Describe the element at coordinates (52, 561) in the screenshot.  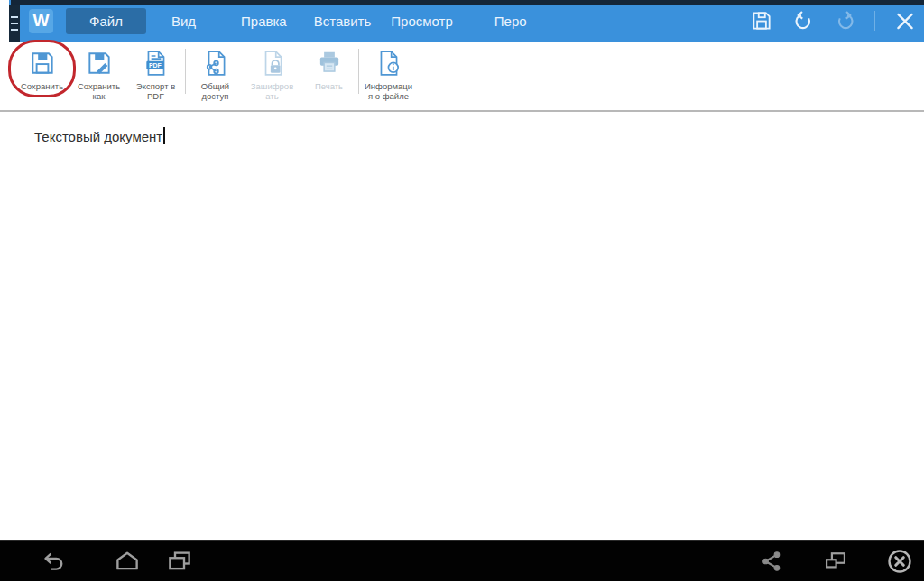
I see `back-icon` at that location.